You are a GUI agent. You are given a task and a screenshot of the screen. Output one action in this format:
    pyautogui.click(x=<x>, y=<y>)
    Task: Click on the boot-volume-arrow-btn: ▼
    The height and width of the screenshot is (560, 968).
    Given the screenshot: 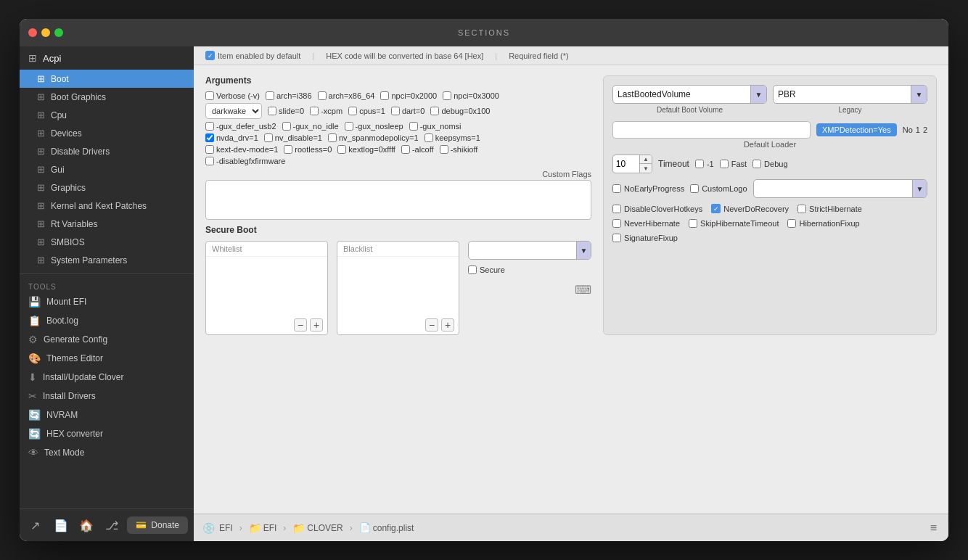 What is the action you would take?
    pyautogui.click(x=758, y=94)
    